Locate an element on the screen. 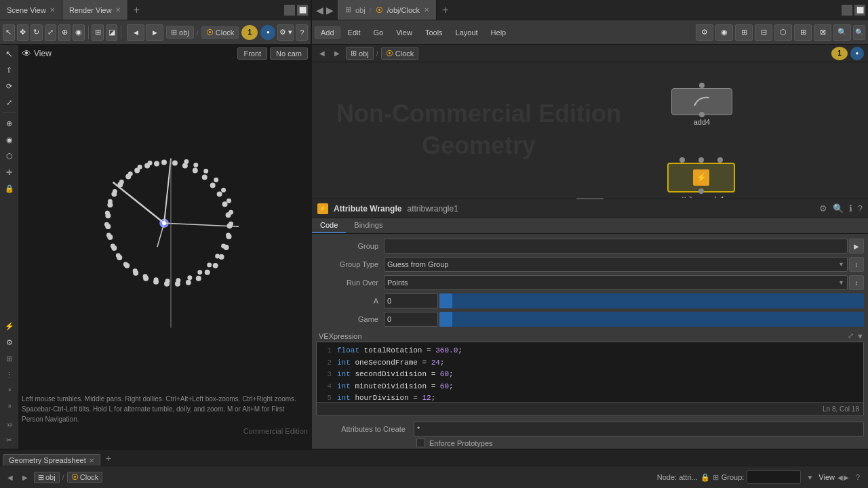 The height and width of the screenshot is (488, 868). vex-expand: ⤢ is located at coordinates (850, 336).